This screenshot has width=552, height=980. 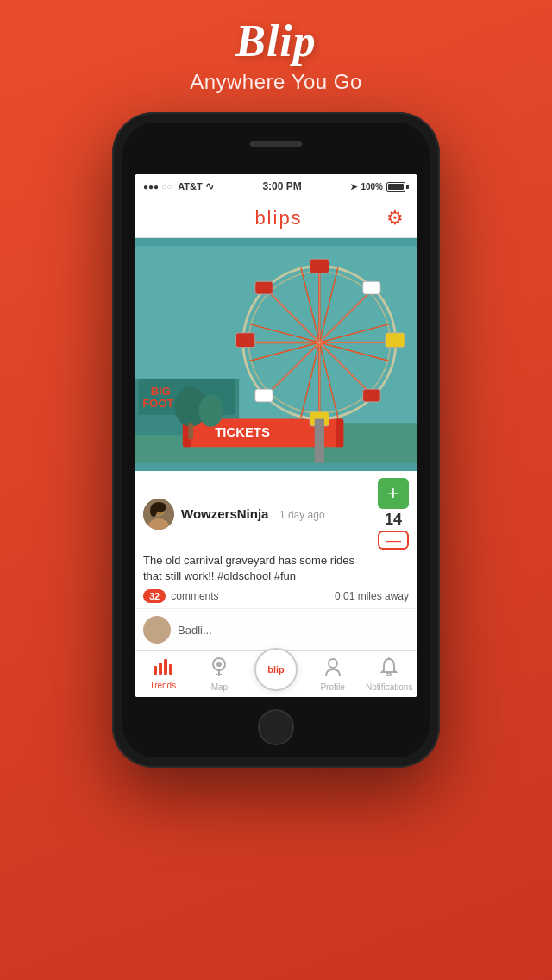 What do you see at coordinates (332, 687) in the screenshot?
I see `profile-label: Profile` at bounding box center [332, 687].